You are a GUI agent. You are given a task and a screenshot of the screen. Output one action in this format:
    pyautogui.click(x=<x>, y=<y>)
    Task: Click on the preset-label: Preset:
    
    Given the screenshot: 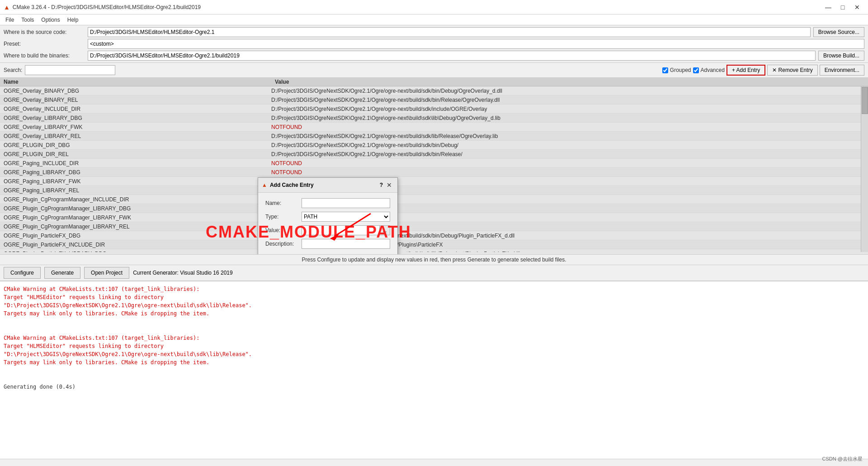 What is the action you would take?
    pyautogui.click(x=44, y=44)
    